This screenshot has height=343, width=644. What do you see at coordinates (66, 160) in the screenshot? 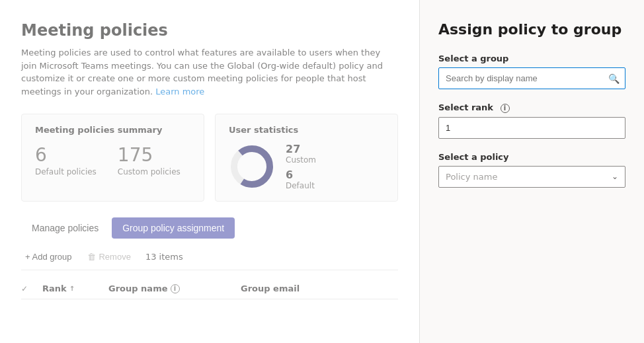
I see `default-stat: 6 Default policies` at bounding box center [66, 160].